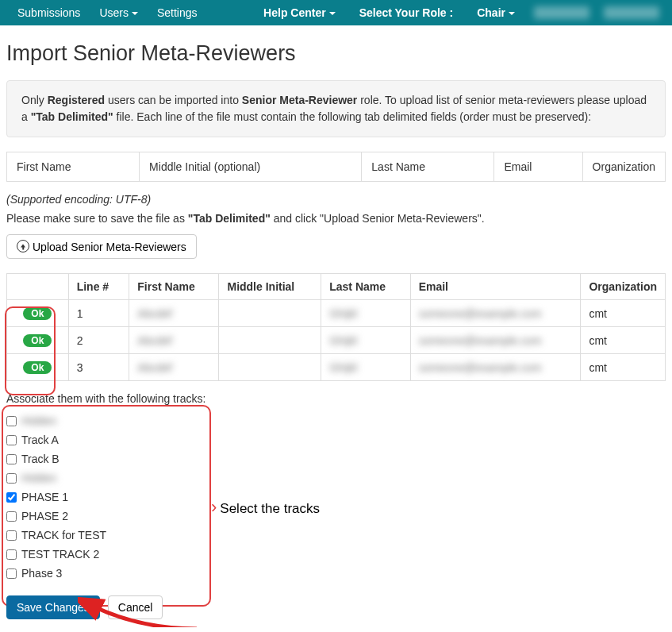 This screenshot has width=672, height=632. I want to click on info-text: Only, so click(35, 100).